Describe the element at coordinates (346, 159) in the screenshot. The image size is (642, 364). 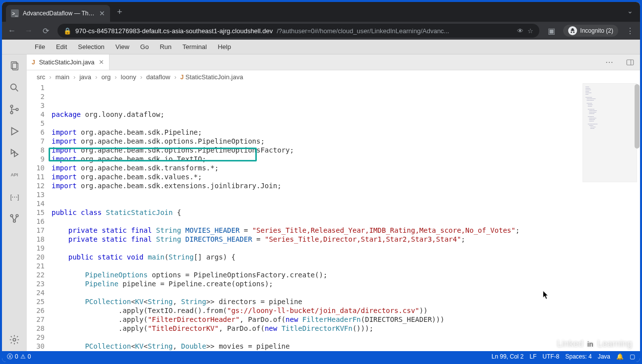
I see `code-line: import org.apache.beam.sdk.io.TextIO;` at that location.